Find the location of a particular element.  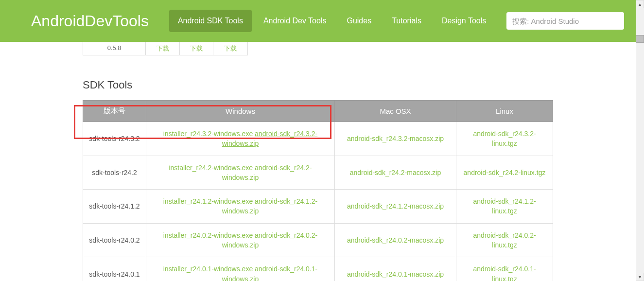

prev-row-version: 0.5.8 is located at coordinates (115, 49).